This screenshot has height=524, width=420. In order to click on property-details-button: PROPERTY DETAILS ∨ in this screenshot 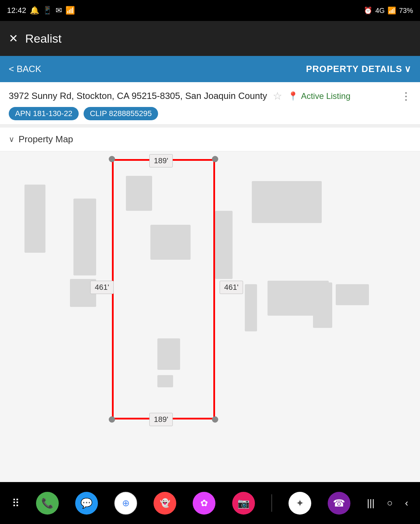, I will do `click(359, 69)`.